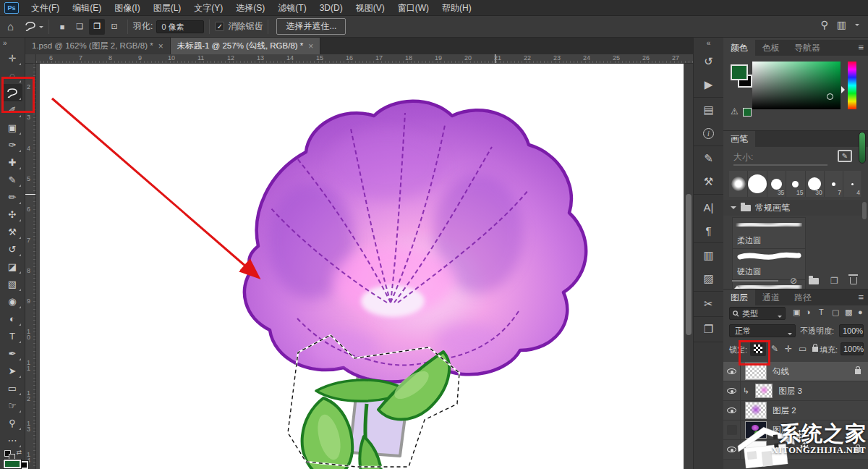  What do you see at coordinates (414, 8) in the screenshot?
I see `menu-window: 窗口(W)` at bounding box center [414, 8].